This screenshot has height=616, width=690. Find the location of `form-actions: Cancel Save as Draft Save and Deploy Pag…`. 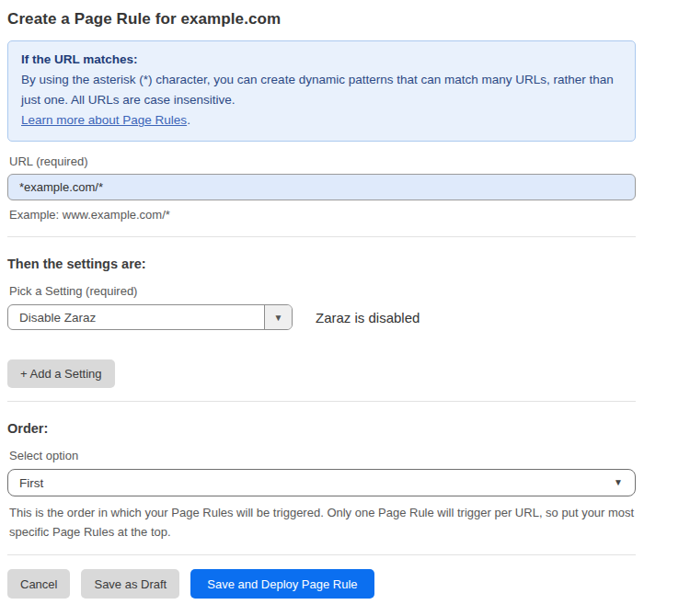

form-actions: Cancel Save as Draft Save and Deploy Pag… is located at coordinates (322, 584).